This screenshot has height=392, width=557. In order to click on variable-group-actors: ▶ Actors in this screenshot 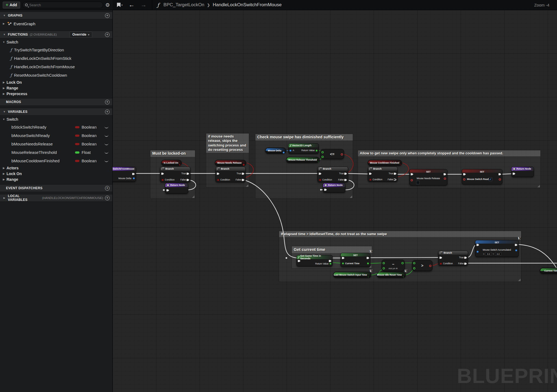, I will do `click(56, 168)`.